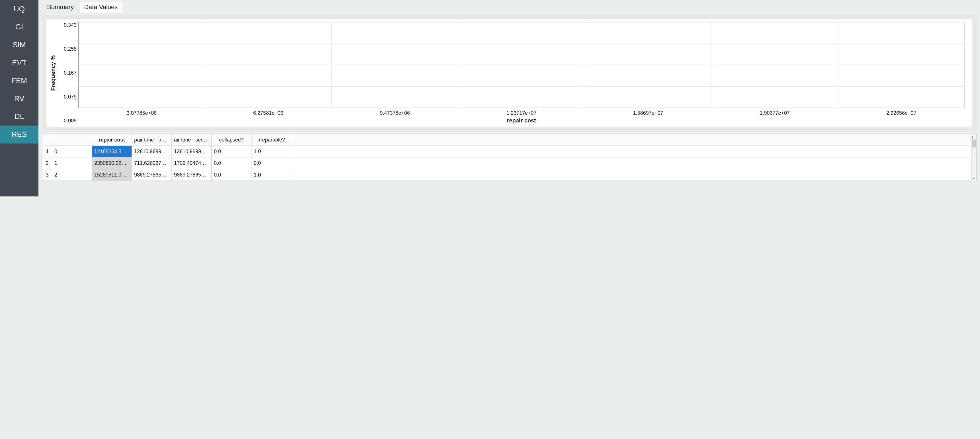 This screenshot has height=439, width=980. I want to click on column-header-irr: irreparable?, so click(272, 140).